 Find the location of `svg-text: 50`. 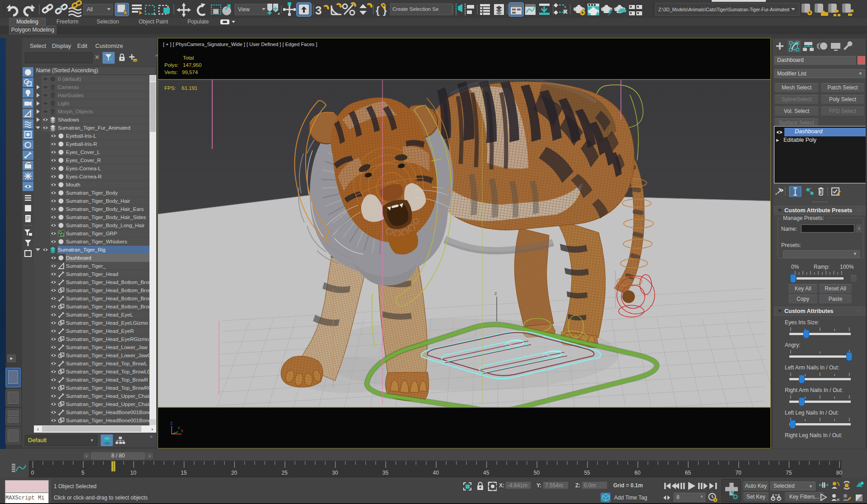

svg-text: 50 is located at coordinates (537, 473).